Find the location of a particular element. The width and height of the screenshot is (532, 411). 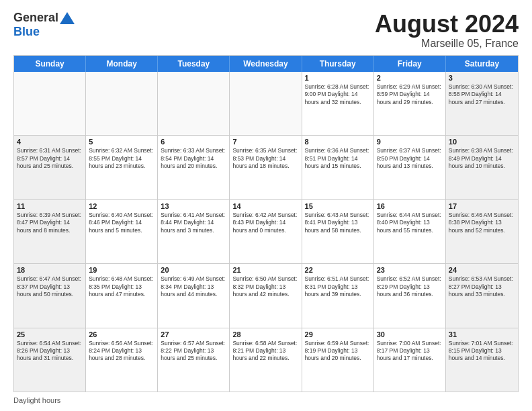

day-number: 21 is located at coordinates (265, 270).